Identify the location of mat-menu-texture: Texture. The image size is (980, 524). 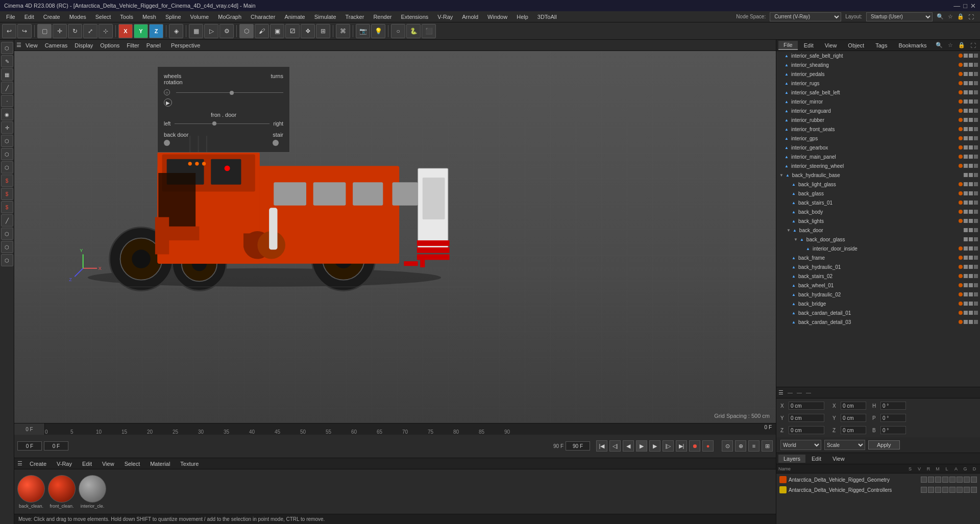
(189, 464).